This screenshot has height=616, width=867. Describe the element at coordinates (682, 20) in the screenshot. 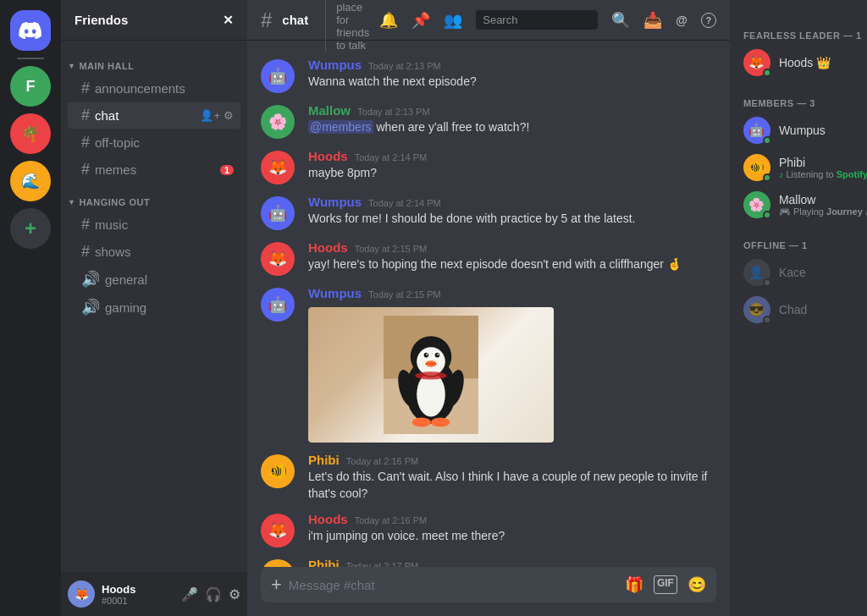

I see `mention-icon: @` at that location.